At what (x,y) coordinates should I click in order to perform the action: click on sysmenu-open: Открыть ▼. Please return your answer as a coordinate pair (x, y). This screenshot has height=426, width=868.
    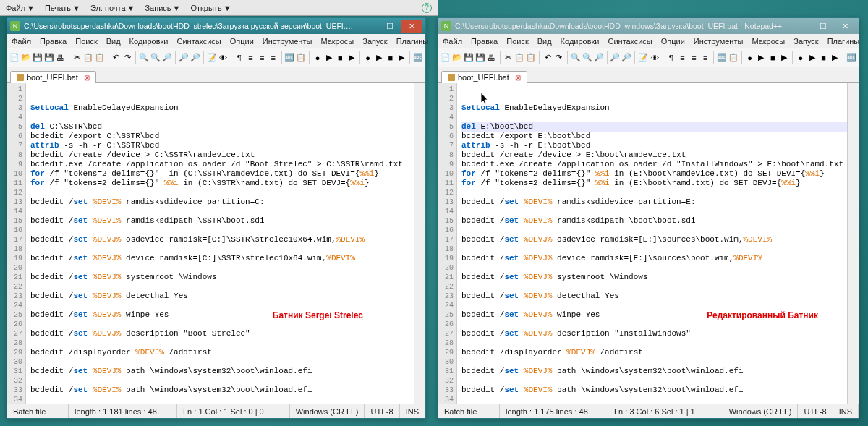
    Looking at the image, I should click on (210, 8).